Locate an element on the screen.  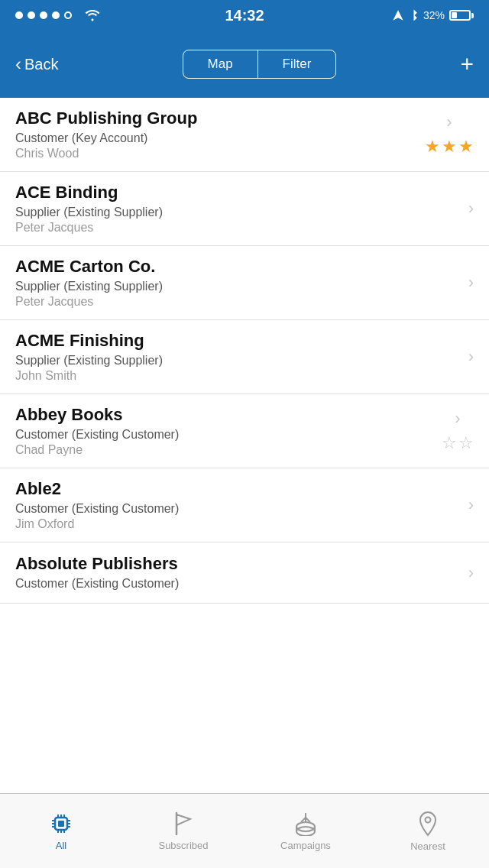
list-item: Absolute Publishers Customer (Existing C… is located at coordinates (244, 573).